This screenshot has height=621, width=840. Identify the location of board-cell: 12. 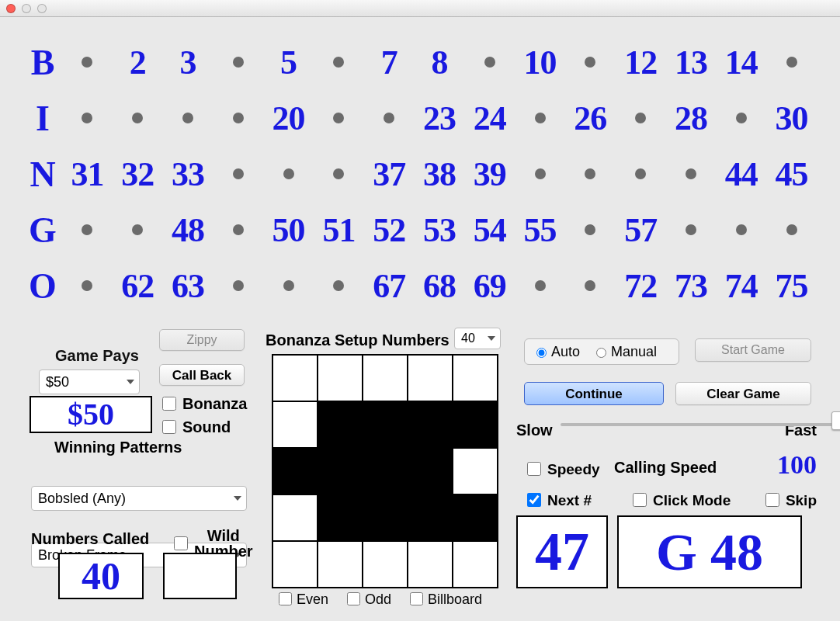
(641, 62).